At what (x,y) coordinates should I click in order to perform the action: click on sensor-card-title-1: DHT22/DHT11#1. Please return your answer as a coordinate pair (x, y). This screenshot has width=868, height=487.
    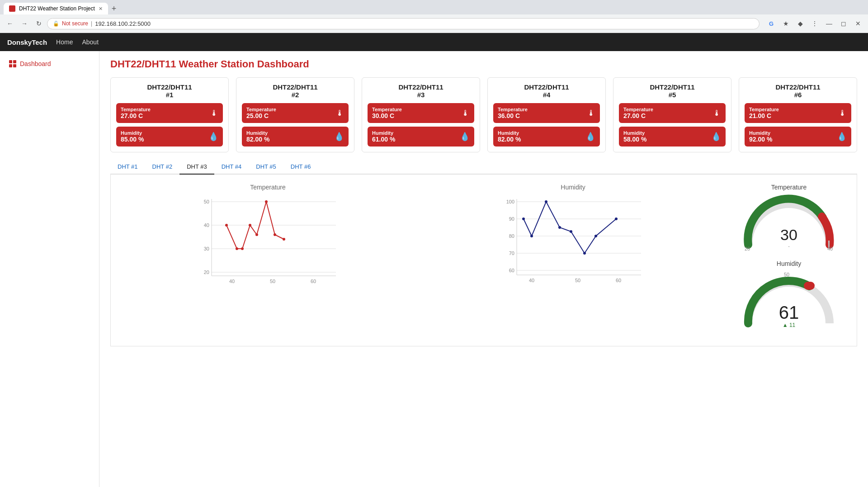
    Looking at the image, I should click on (170, 91).